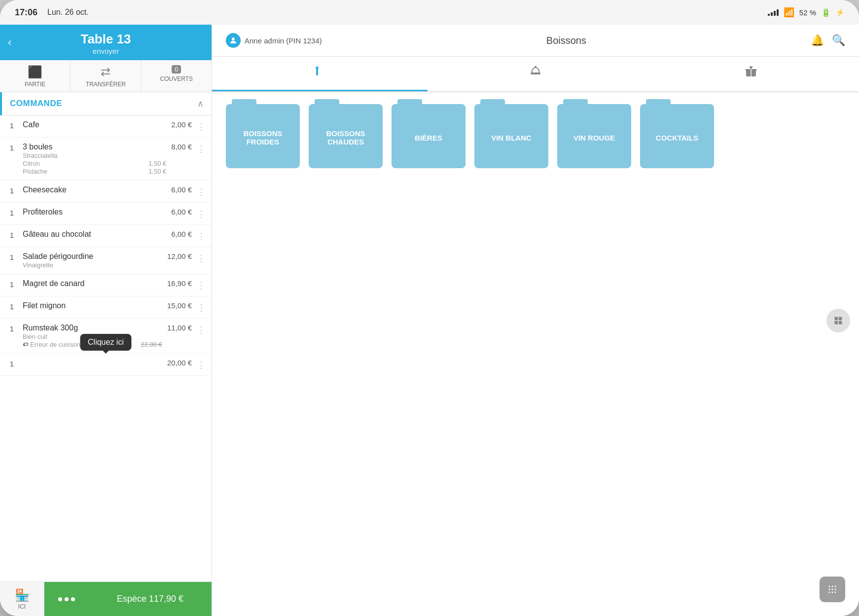 The height and width of the screenshot is (616, 859). What do you see at coordinates (838, 321) in the screenshot?
I see `float-button` at bounding box center [838, 321].